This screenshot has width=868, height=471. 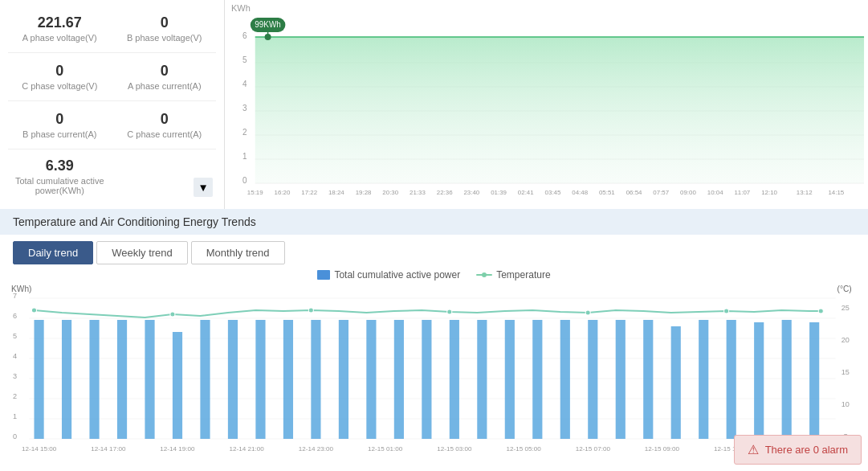 What do you see at coordinates (165, 134) in the screenshot?
I see `c-phase-current-label: C phase current(A)` at bounding box center [165, 134].